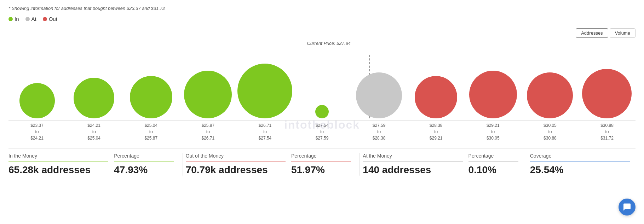 The image size is (644, 224). Describe the element at coordinates (322, 33) in the screenshot. I see `view-toggle-toolbar: Addresses Volume` at that location.